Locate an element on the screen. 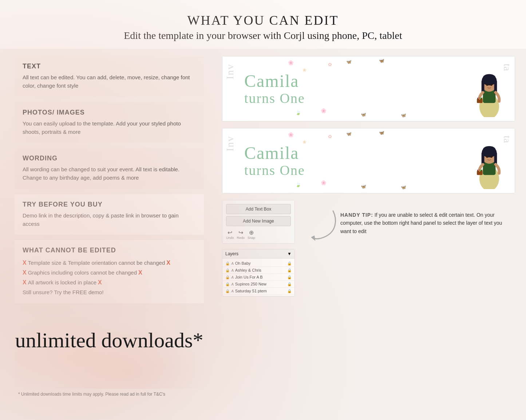  cannot-edit-item-3: X All artwork is locked in place X is located at coordinates (109, 282).